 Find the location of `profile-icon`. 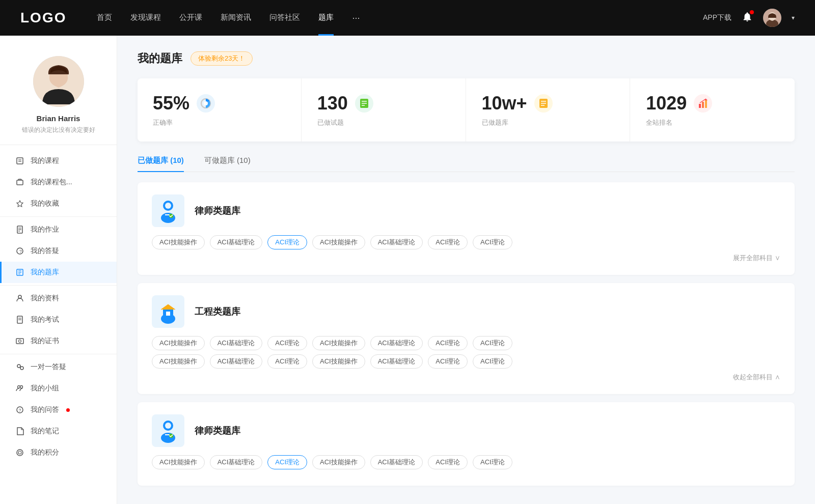

profile-icon is located at coordinates (20, 298).